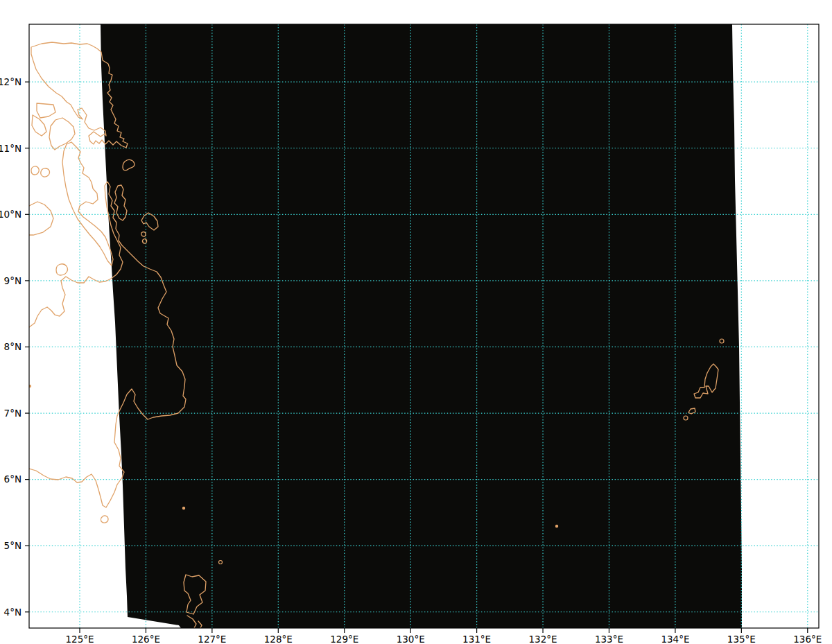  Describe the element at coordinates (344, 639) in the screenshot. I see `tick-label-lon-129: 129°E` at that location.